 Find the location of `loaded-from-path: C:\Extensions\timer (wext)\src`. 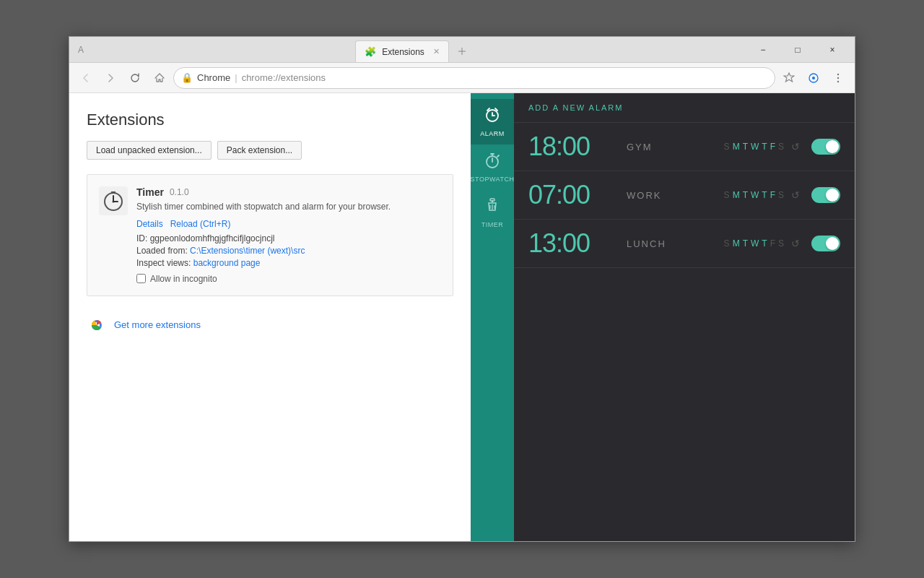

loaded-from-path: C:\Extensions\timer (wext)\src is located at coordinates (247, 251).